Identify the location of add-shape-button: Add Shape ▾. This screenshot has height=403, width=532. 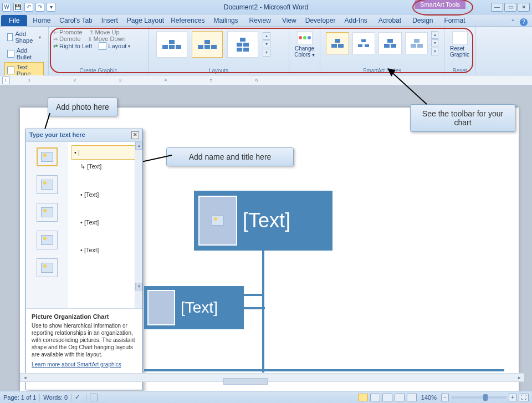
(24, 37).